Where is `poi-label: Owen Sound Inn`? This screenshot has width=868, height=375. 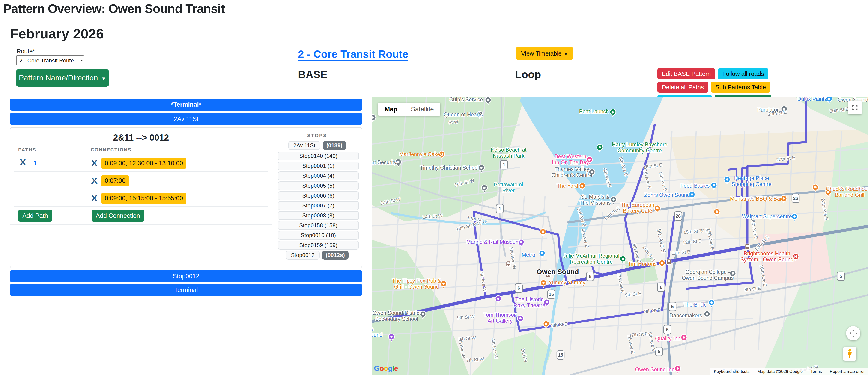 poi-label: Owen Sound Inn is located at coordinates (655, 370).